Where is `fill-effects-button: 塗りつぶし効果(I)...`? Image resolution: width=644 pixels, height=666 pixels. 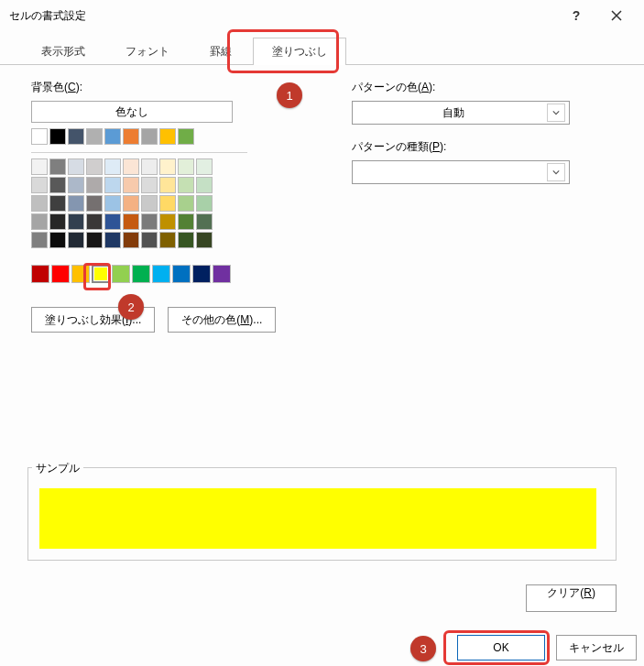
fill-effects-button: 塗りつぶし効果(I)... is located at coordinates (93, 320).